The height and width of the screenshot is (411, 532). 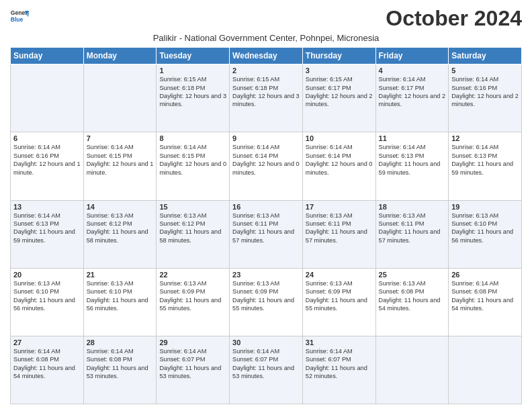 What do you see at coordinates (485, 234) in the screenshot?
I see `calendar-cell: 19Sunrise: 6:13 AMSunset: 6:10 PMDayligh…` at bounding box center [485, 234].